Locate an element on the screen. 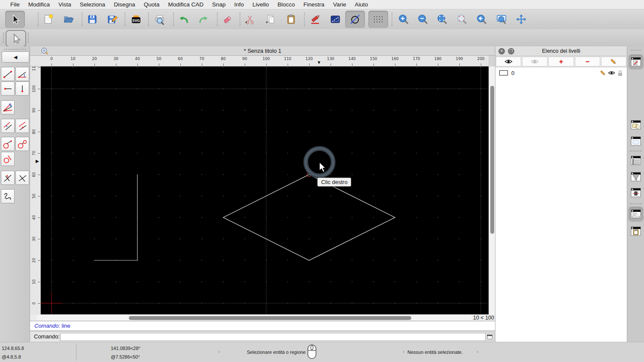  h-ruler-label: 50 is located at coordinates (159, 59).